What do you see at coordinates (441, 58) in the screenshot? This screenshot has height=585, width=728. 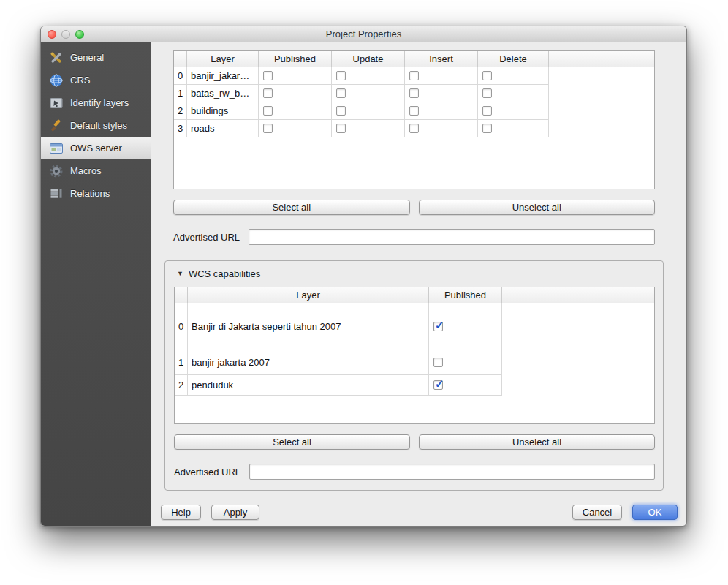 I see `column-header: Insert` at bounding box center [441, 58].